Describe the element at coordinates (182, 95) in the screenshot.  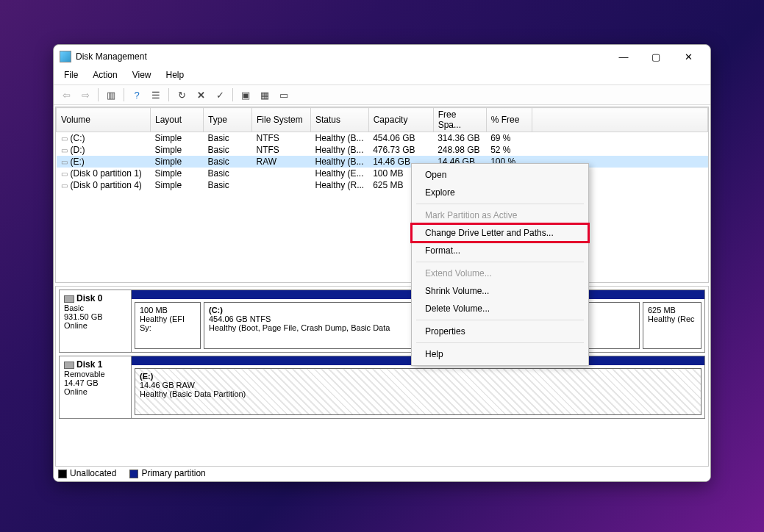
I see `refresh-icon: ↻` at that location.